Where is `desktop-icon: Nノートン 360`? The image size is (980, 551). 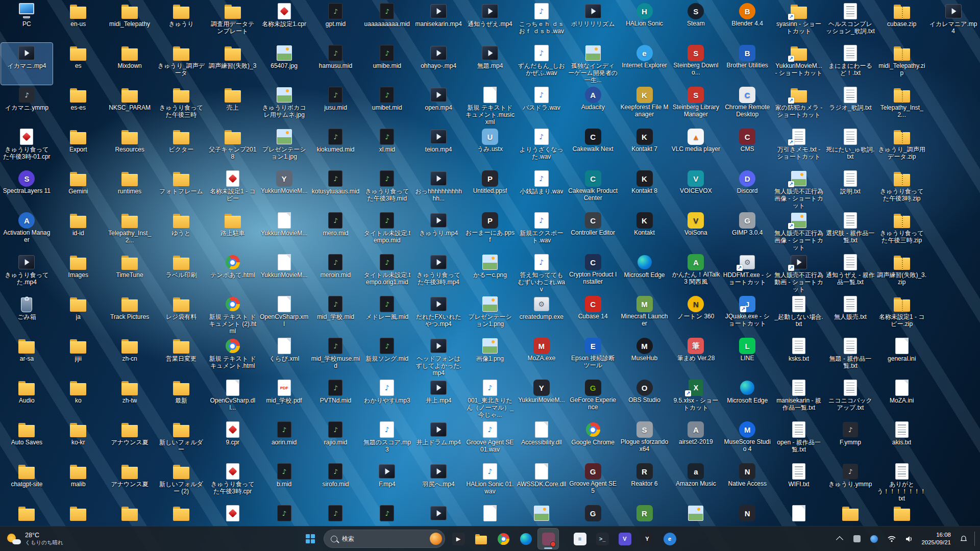 desktop-icon: Nノートン 360 is located at coordinates (696, 315).